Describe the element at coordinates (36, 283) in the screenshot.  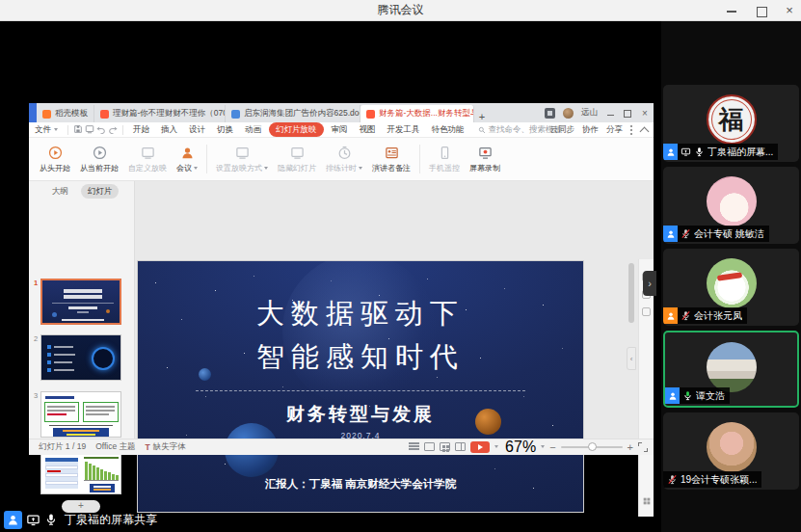
I see `slide-number: 1` at that location.